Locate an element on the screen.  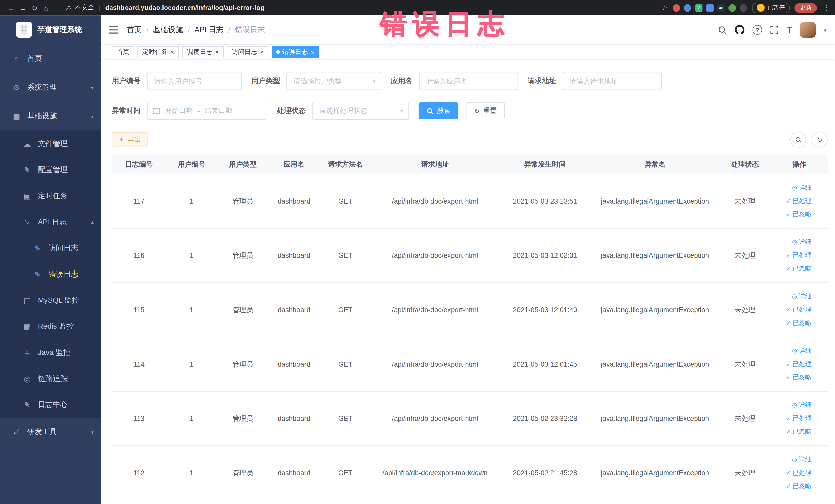
cell-actions: ◎详细 ✓已处理 ✓已忽略 is located at coordinates (799, 256).